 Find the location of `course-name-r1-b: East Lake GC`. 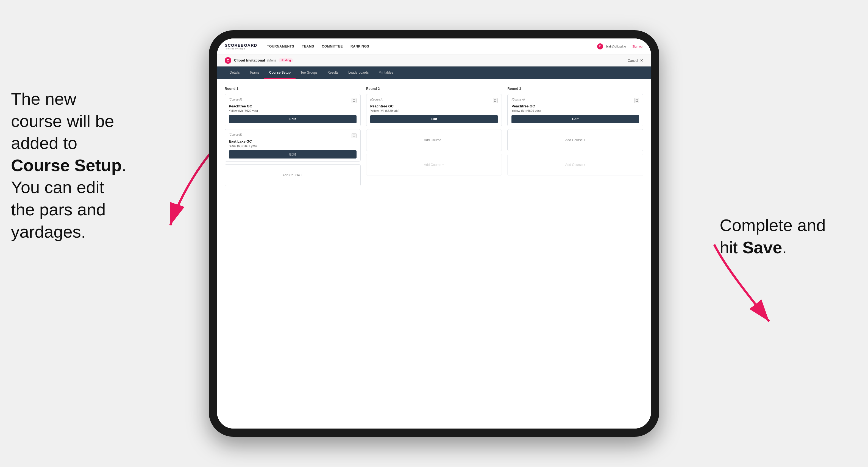

course-name-r1-b: East Lake GC is located at coordinates (292, 142).